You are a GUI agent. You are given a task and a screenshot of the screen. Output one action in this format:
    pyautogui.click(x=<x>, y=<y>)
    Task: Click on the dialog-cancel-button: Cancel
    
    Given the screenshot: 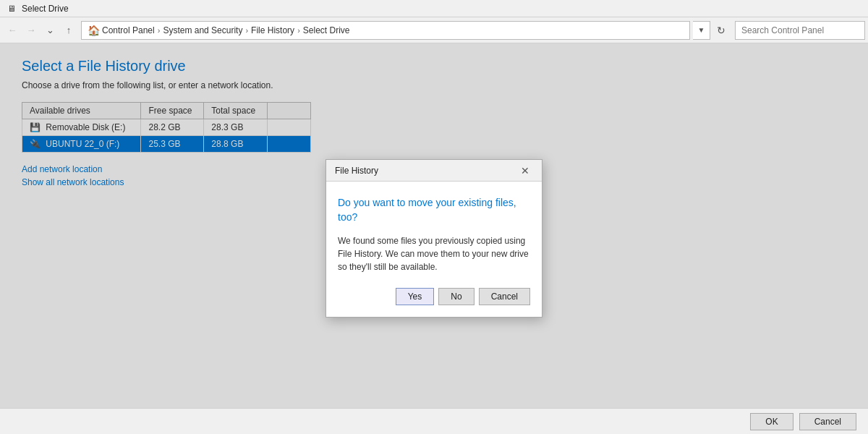 What is the action you would take?
    pyautogui.click(x=505, y=297)
    